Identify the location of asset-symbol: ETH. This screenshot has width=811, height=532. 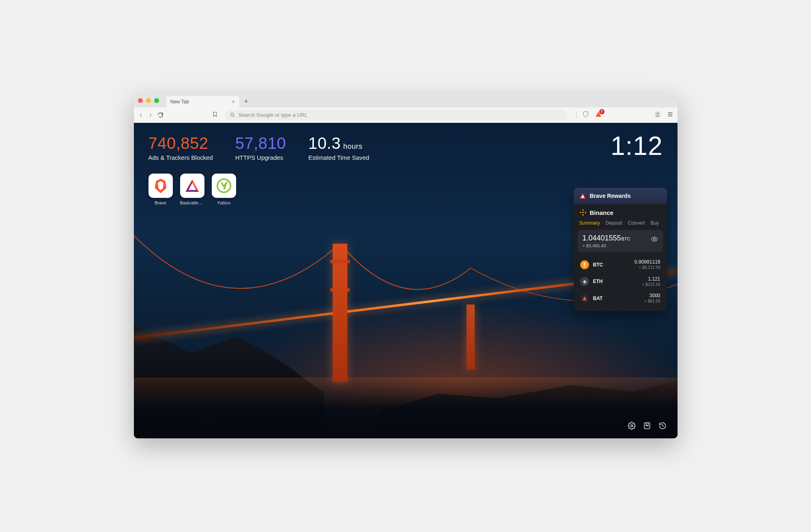
(601, 281).